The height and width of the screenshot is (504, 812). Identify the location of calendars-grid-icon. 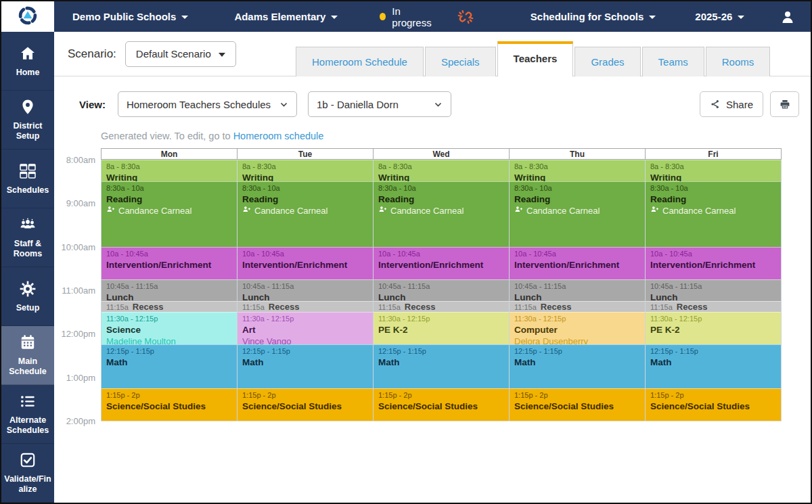
(28, 172).